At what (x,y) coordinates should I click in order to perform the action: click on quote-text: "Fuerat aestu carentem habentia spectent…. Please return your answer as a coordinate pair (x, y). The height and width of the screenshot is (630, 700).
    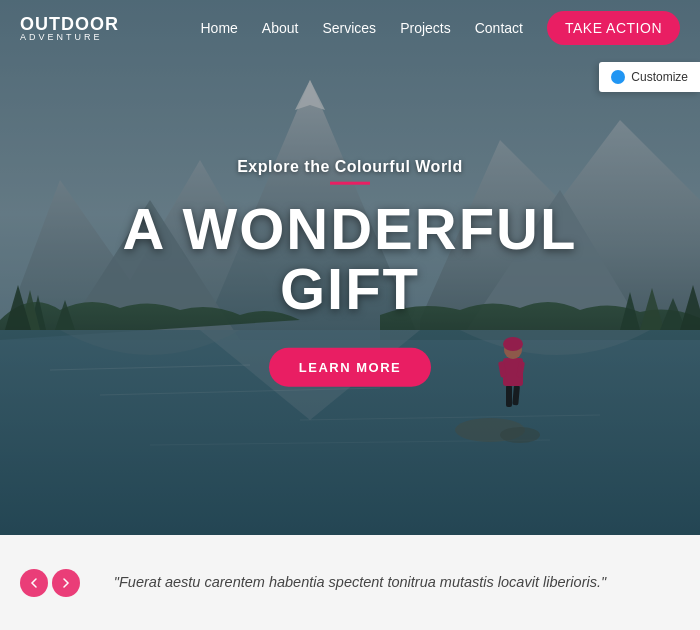
    Looking at the image, I should click on (360, 582).